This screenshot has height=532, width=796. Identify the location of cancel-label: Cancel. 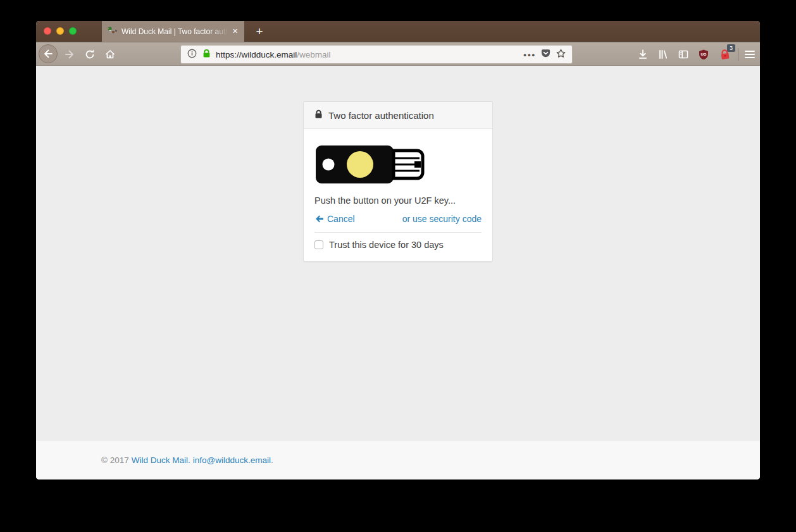
(341, 219).